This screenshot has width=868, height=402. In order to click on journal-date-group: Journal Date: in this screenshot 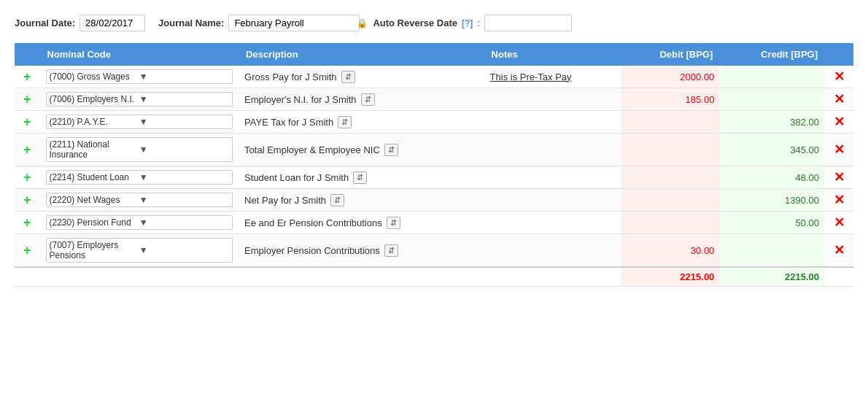, I will do `click(80, 23)`.